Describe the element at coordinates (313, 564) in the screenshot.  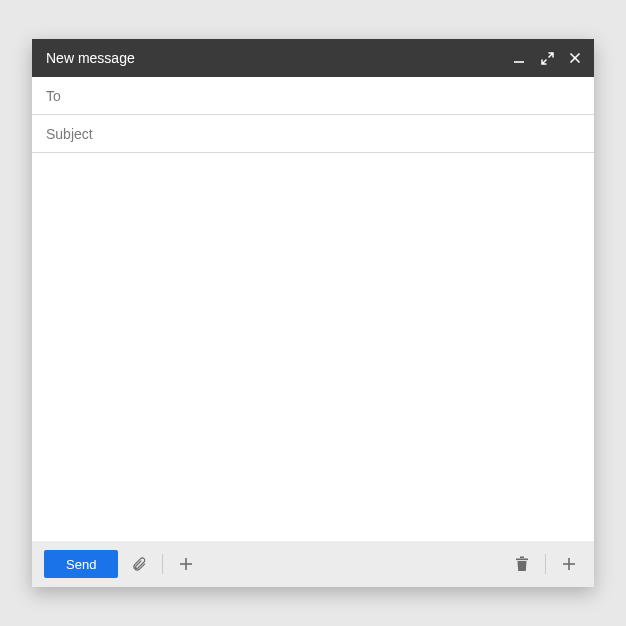
I see `bottom-toolbar: Send` at that location.